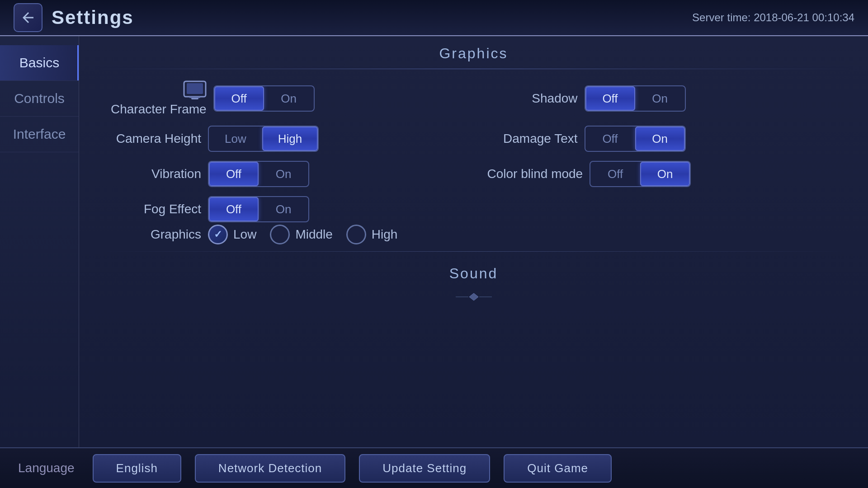 Image resolution: width=868 pixels, height=488 pixels. I want to click on quality-high-radio, so click(356, 235).